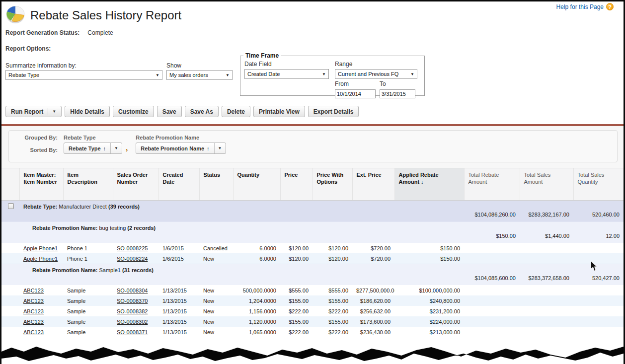 This screenshot has height=364, width=625. I want to click on run-report-menu-caret-icon: ▼, so click(52, 111).